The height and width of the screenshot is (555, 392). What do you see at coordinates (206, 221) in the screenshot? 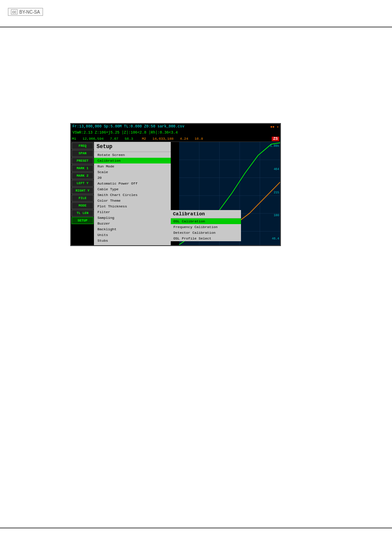
I see `calib-item-osl-calibration: OSL Calibration` at bounding box center [206, 221].